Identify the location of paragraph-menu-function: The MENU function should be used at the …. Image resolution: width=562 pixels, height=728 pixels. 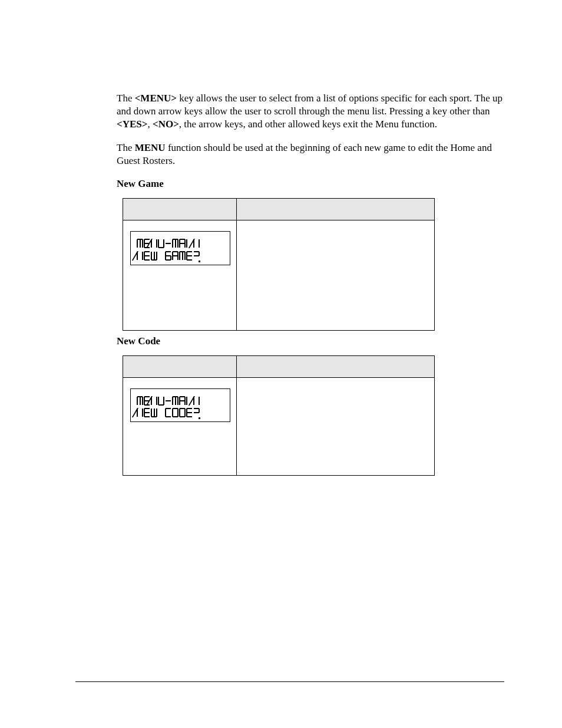
(310, 154).